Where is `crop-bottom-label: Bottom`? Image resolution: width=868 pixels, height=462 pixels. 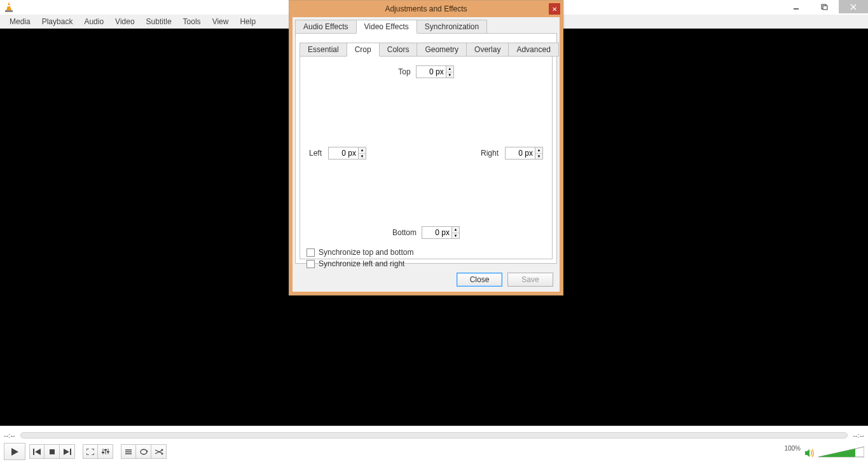
crop-bottom-label: Bottom is located at coordinates (404, 233).